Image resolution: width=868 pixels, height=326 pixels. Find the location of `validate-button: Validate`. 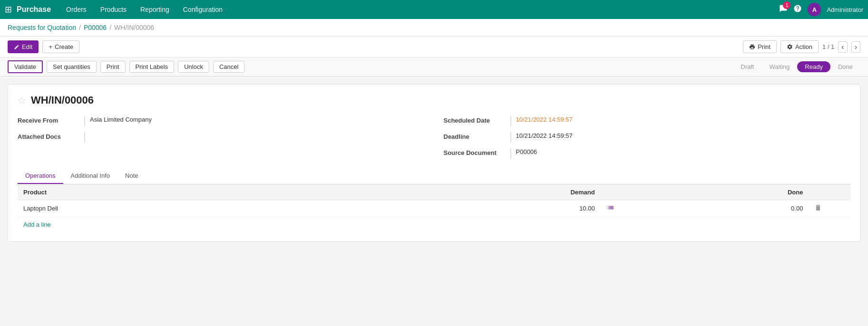

validate-button: Validate is located at coordinates (25, 67).